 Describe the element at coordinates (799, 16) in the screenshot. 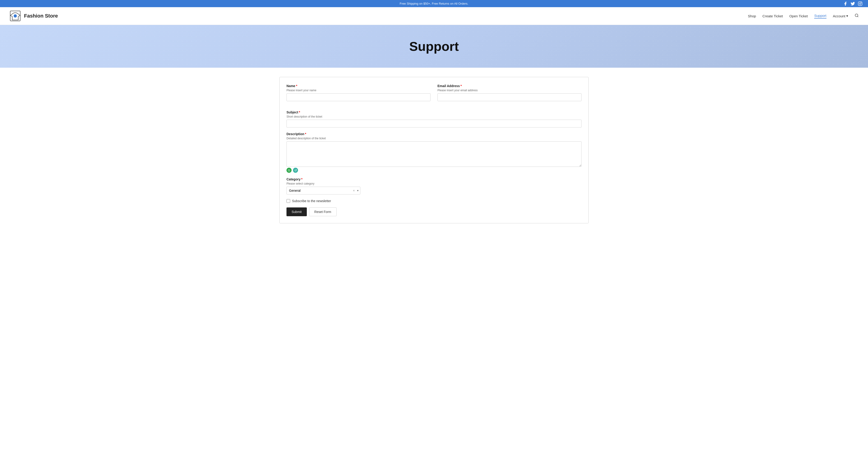

I see `nav-open-ticket: Open Ticket` at that location.